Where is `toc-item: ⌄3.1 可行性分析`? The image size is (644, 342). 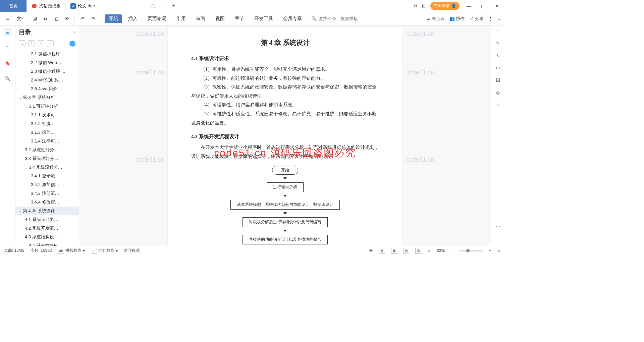
toc-item: ⌄3.1 可行性分析 is located at coordinates (47, 106).